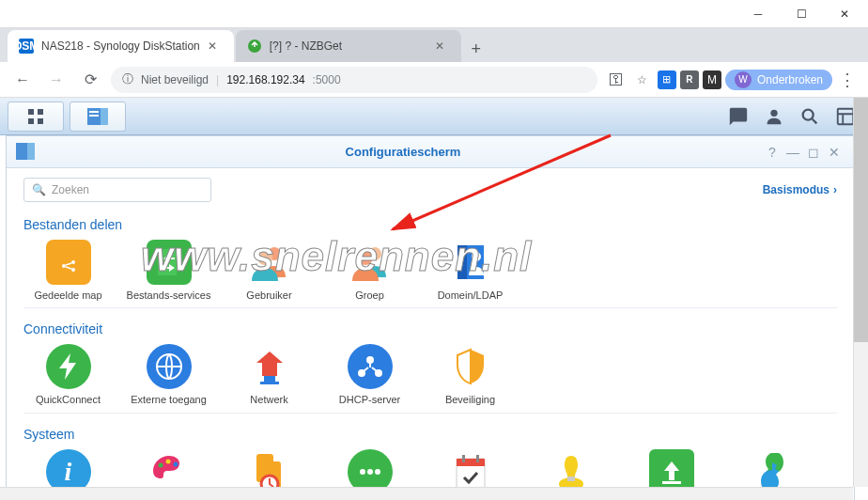 Image resolution: width=868 pixels, height=500 pixels. What do you see at coordinates (434, 117) in the screenshot?
I see `dsm-toolbar` at bounding box center [434, 117].